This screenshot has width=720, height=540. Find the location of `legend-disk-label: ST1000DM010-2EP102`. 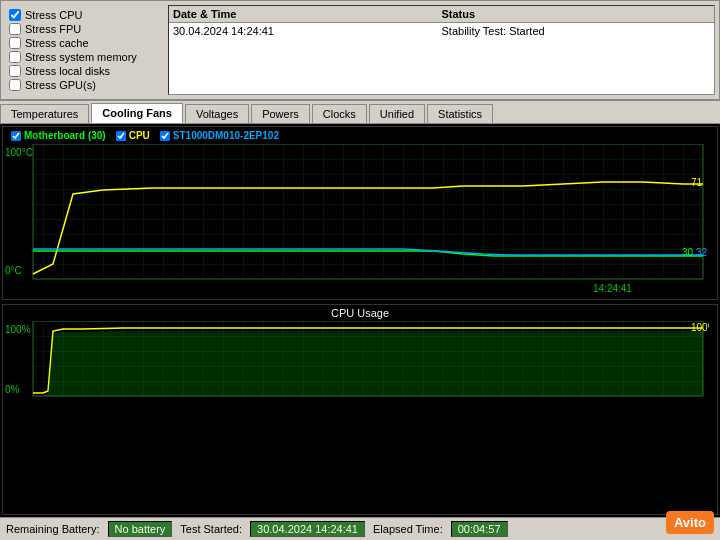

legend-disk-label: ST1000DM010-2EP102 is located at coordinates (226, 136).